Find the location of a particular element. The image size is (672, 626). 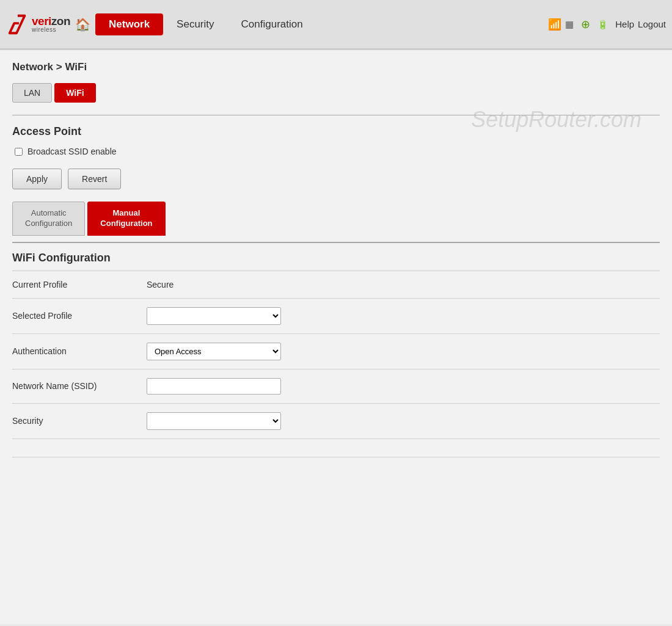

form-row-current-profile: Current Profile Secure is located at coordinates (336, 285).